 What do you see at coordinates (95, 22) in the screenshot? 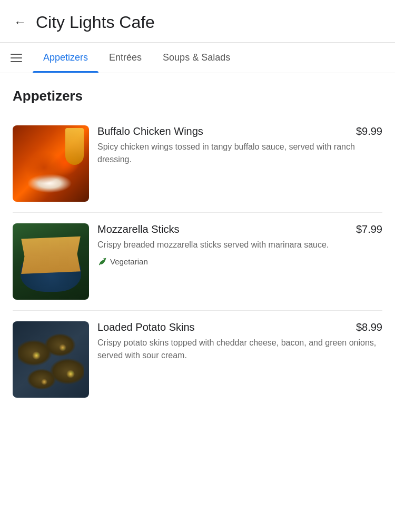
I see `page-title: City Lights Cafe` at bounding box center [95, 22].